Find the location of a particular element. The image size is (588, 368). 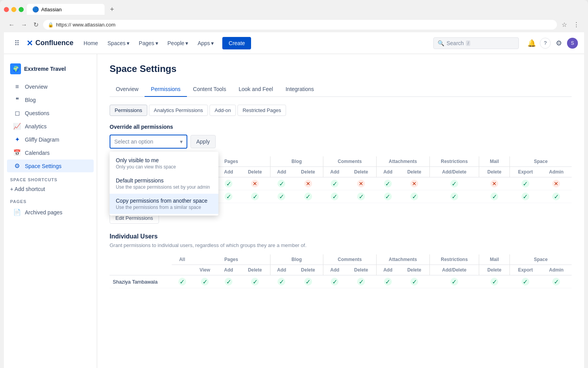

comments-group-header: Comments is located at coordinates (350, 162).